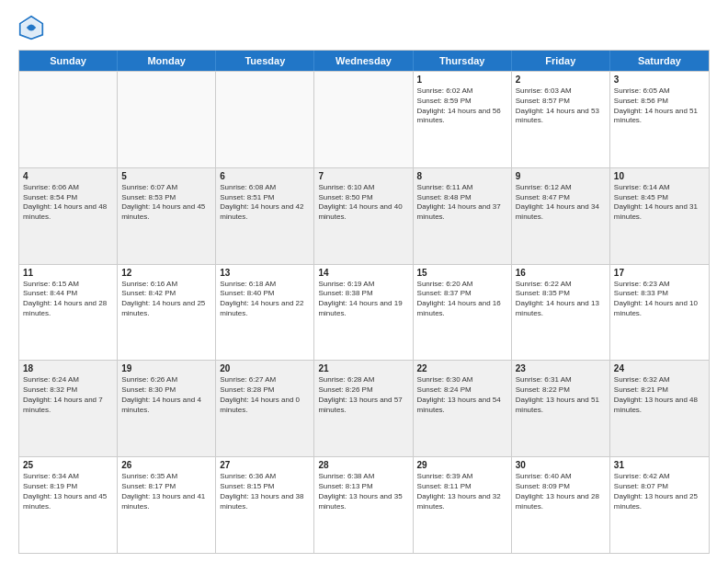  What do you see at coordinates (167, 216) in the screenshot?
I see `calendar-cell: 5Sunrise: 6:07 AMSunset: 8:53 PMDaylight…` at bounding box center [167, 216].